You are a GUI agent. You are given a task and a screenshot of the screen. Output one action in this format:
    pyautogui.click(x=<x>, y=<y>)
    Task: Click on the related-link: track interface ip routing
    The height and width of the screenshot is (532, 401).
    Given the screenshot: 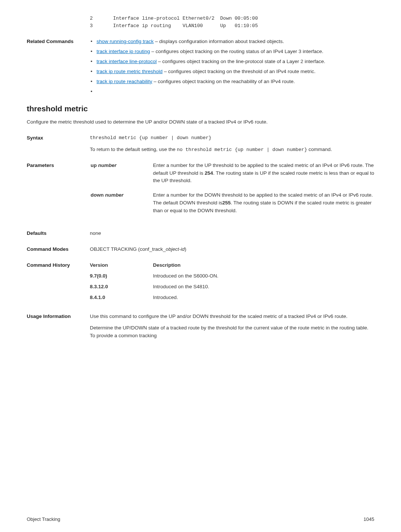 What is the action you would take?
    pyautogui.click(x=123, y=51)
    